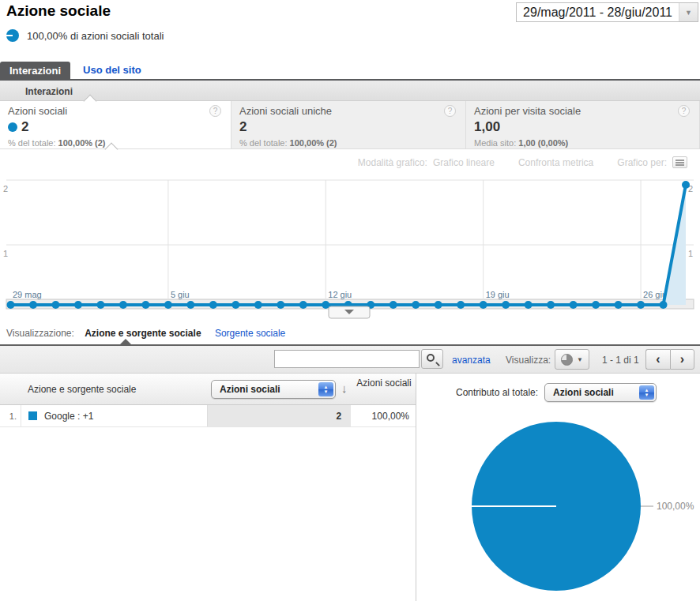 This screenshot has width=700, height=601. What do you see at coordinates (350, 71) in the screenshot?
I see `report-tabs: Interazioni Uso del sito` at bounding box center [350, 71].